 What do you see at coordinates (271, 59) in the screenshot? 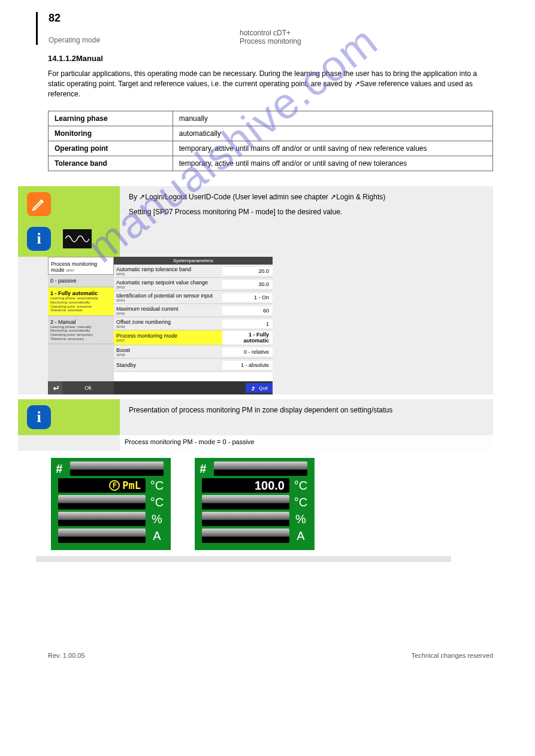
I see `section-heading: 14.1.1.2Manual` at bounding box center [271, 59].